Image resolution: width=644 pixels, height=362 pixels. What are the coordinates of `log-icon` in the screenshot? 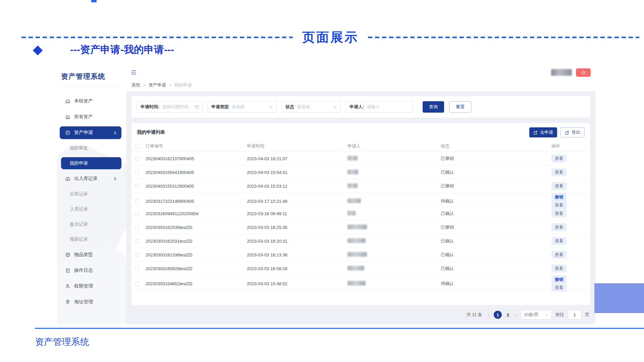 It's located at (68, 270).